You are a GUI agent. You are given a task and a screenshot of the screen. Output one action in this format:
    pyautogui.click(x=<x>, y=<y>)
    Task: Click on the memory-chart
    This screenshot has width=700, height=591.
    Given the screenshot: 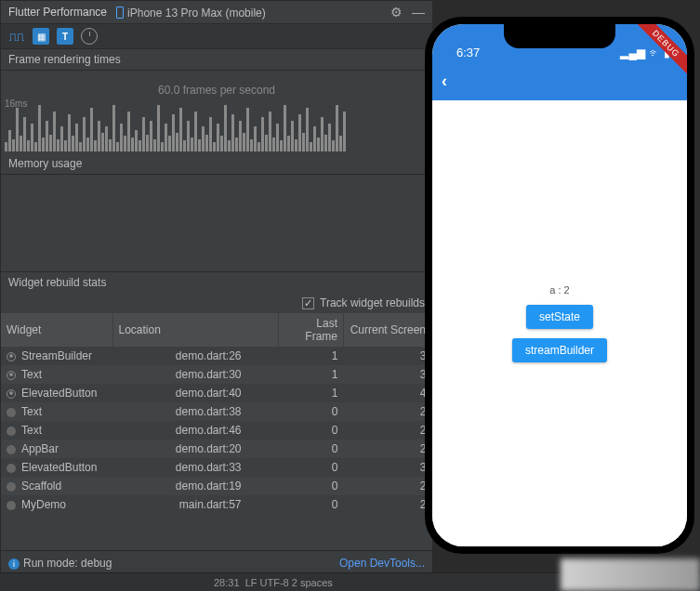 What is the action you would take?
    pyautogui.click(x=217, y=223)
    